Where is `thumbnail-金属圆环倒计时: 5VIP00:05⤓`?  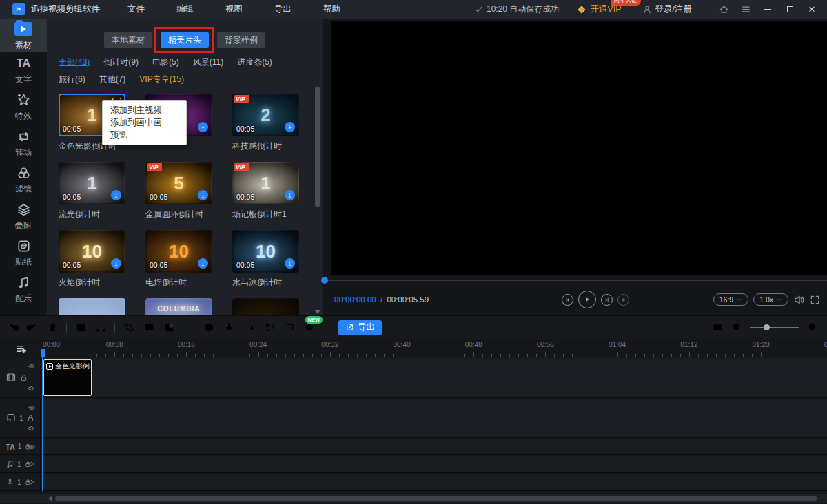 thumbnail-金属圆环倒计时: 5VIP00:05⤓ is located at coordinates (179, 183).